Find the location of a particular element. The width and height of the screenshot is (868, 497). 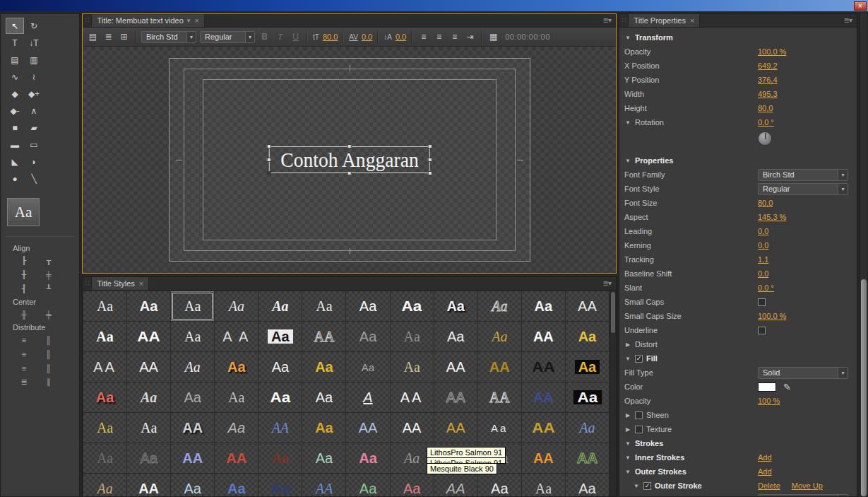

style-swatch: A A is located at coordinates (236, 337).